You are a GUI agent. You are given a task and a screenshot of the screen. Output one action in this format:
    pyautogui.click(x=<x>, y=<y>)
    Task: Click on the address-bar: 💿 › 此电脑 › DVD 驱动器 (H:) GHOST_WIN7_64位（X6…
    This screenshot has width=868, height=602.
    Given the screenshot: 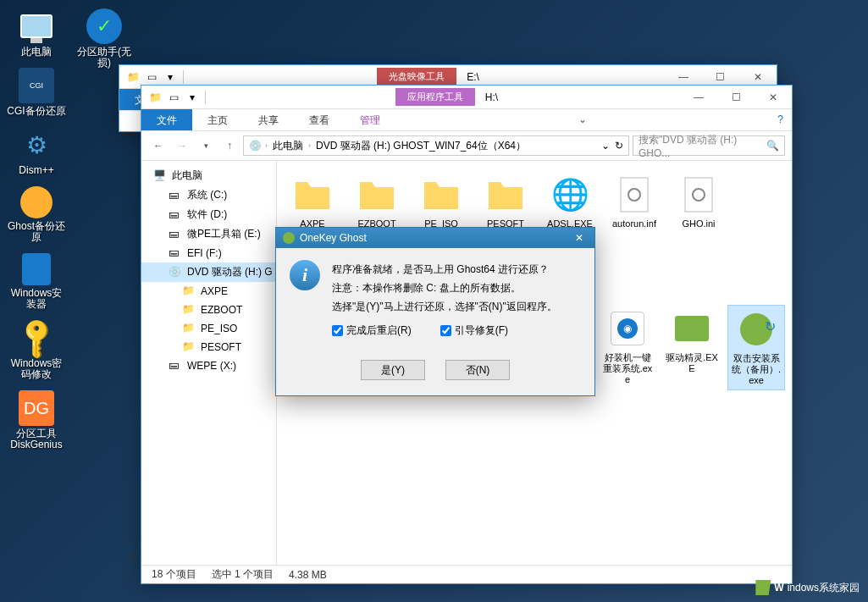 What is the action you would take?
    pyautogui.click(x=436, y=146)
    